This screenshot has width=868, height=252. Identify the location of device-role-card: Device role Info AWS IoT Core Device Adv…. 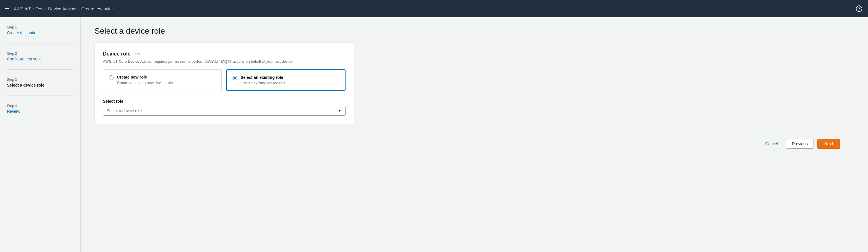
(224, 83).